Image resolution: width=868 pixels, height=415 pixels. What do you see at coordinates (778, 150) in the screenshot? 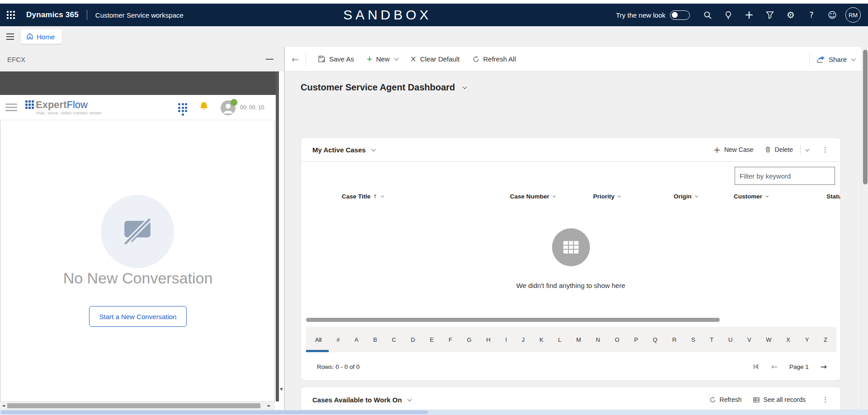
I see `delete-button: Delete` at bounding box center [778, 150].